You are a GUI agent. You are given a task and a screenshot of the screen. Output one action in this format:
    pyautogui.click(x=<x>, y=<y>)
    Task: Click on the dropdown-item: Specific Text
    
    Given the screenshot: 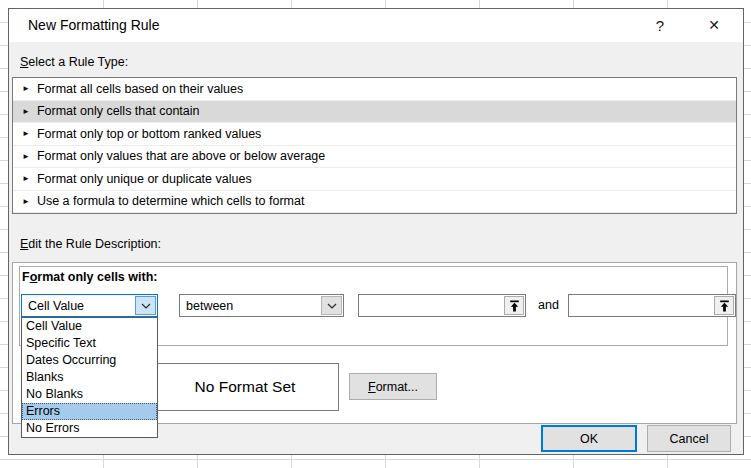 What is the action you would take?
    pyautogui.click(x=90, y=344)
    